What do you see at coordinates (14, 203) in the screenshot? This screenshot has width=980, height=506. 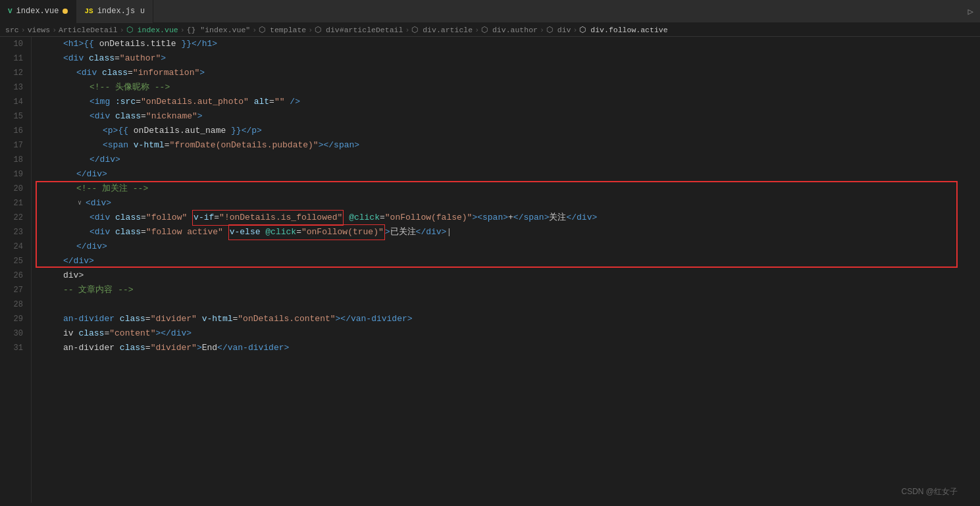 I see `ln-21: 21` at bounding box center [14, 203].